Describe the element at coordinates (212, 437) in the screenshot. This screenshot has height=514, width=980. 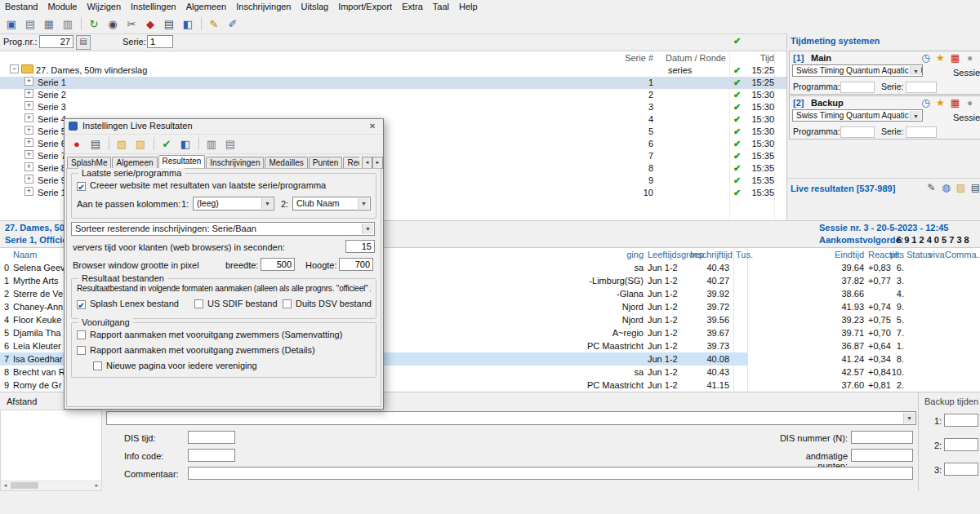
I see `dis-tijd-input` at that location.